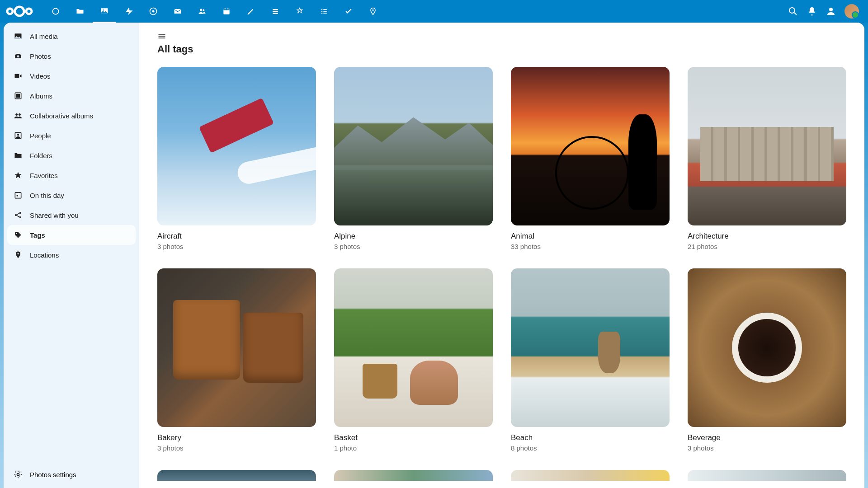 Image resolution: width=868 pixels, height=488 pixels. What do you see at coordinates (71, 76) in the screenshot?
I see `sidebar-item-videos: Videos` at bounding box center [71, 76].